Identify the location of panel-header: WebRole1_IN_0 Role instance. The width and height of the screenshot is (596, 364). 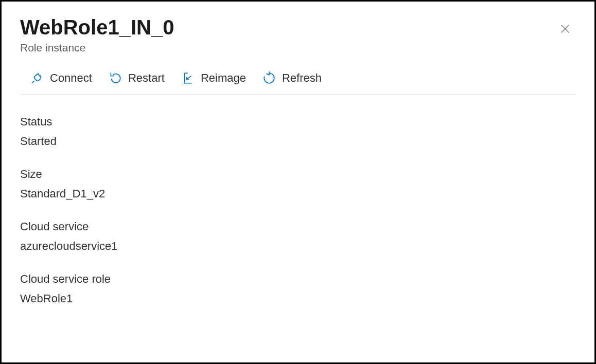
(298, 35).